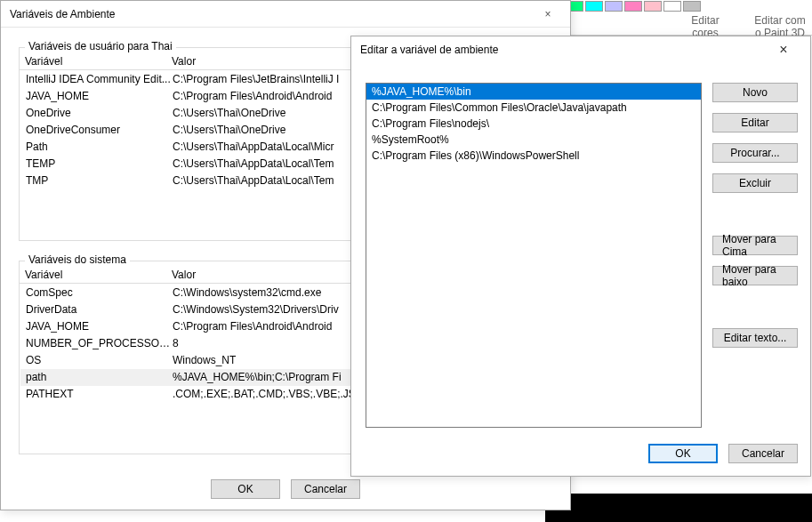  Describe the element at coordinates (100, 361) in the screenshot. I see `row-variable: OS` at that location.